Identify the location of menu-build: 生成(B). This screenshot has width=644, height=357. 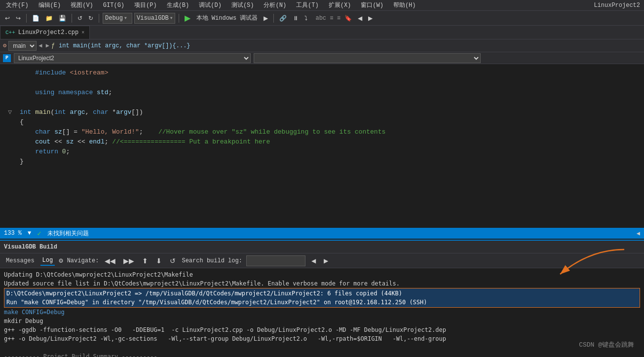
(178, 5).